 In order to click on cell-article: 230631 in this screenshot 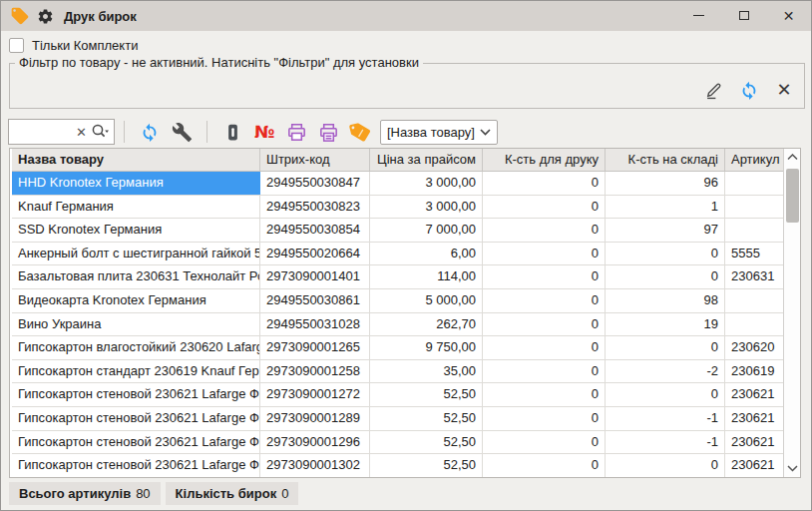, I will do `click(754, 277)`.